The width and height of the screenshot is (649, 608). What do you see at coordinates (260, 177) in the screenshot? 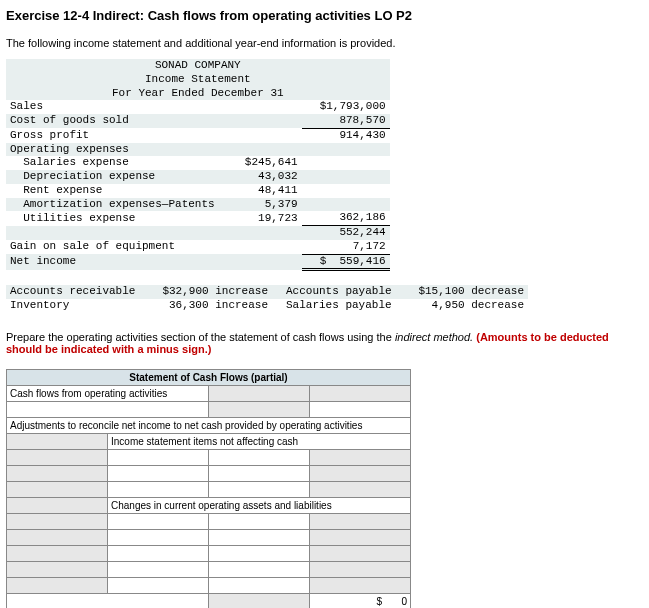
I see `dep-amount: 43,032` at bounding box center [260, 177].